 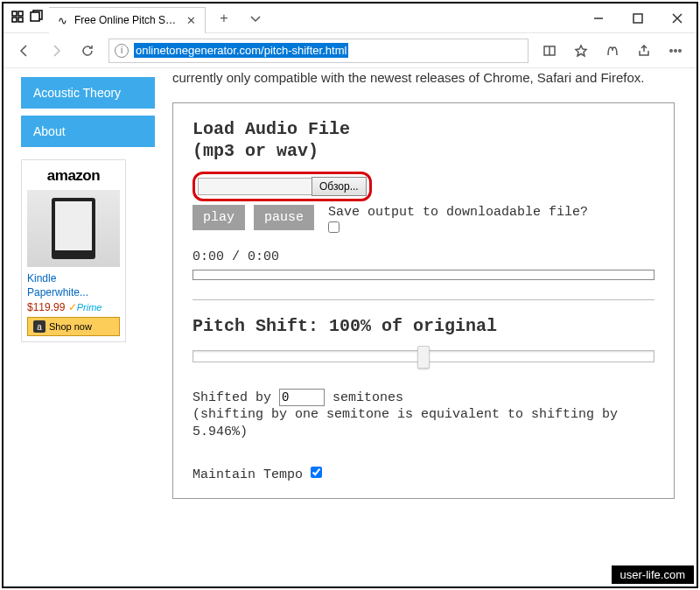 What do you see at coordinates (424, 257) in the screenshot?
I see `playback-time: 0:00 / 0:00` at bounding box center [424, 257].